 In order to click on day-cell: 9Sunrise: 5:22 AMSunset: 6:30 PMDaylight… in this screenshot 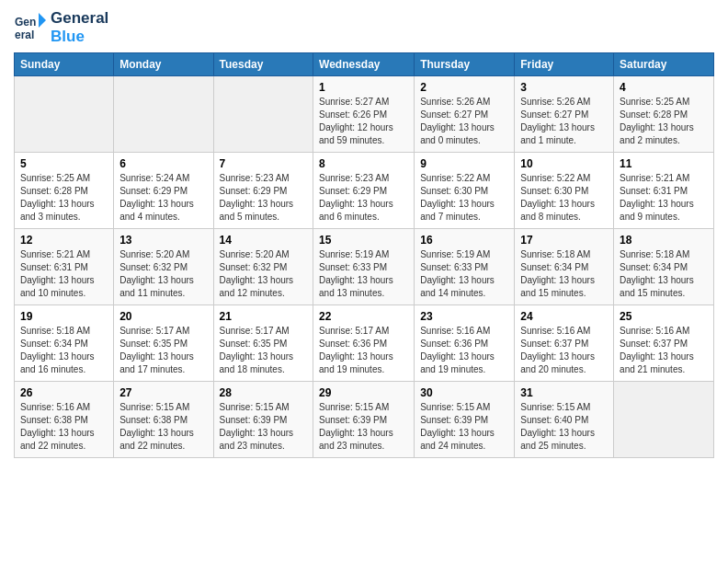, I will do `click(465, 191)`.